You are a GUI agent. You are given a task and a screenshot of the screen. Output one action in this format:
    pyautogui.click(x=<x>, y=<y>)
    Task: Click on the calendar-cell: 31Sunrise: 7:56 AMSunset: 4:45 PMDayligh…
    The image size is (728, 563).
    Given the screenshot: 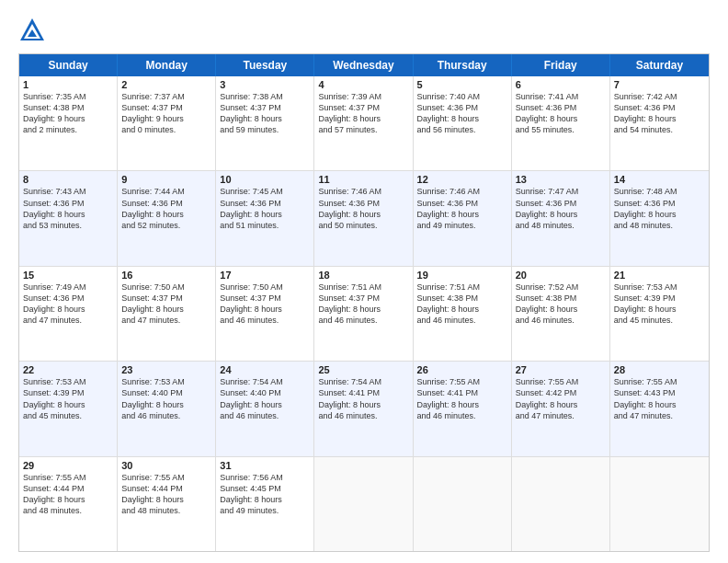 What is the action you would take?
    pyautogui.click(x=265, y=504)
    